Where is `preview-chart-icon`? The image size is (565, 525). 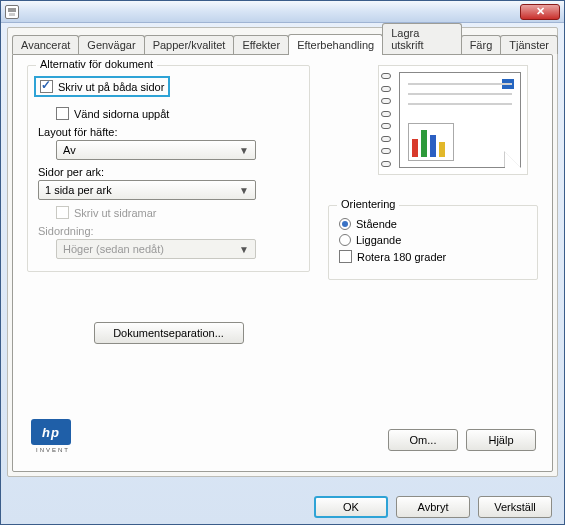
preview-chart-icon is located at coordinates (431, 142).